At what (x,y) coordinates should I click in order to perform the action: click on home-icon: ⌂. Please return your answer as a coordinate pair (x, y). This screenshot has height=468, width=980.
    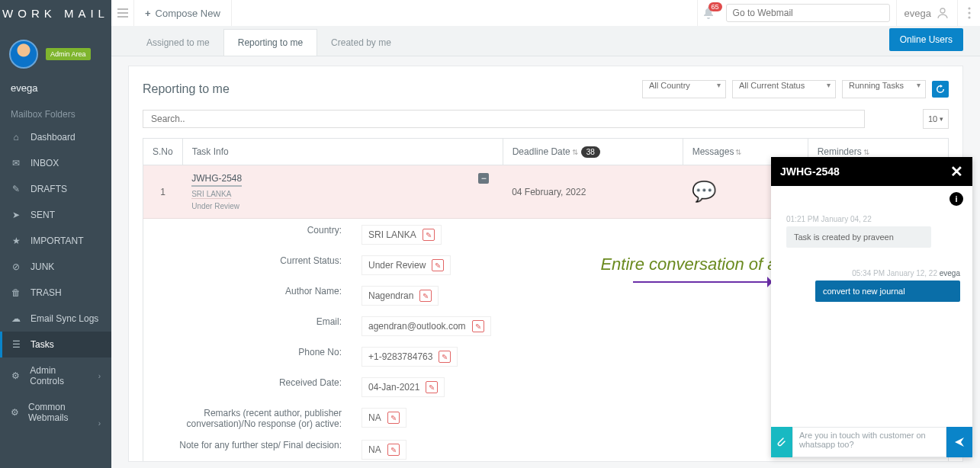
    Looking at the image, I should click on (16, 137).